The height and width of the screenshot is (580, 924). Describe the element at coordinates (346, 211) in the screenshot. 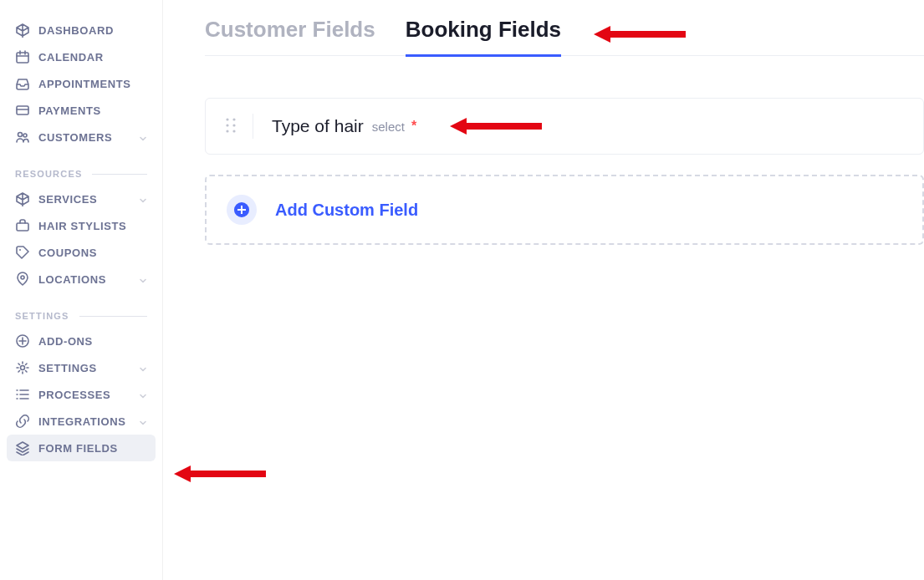

I see `add-custom-field-label: Add Custom Field` at that location.